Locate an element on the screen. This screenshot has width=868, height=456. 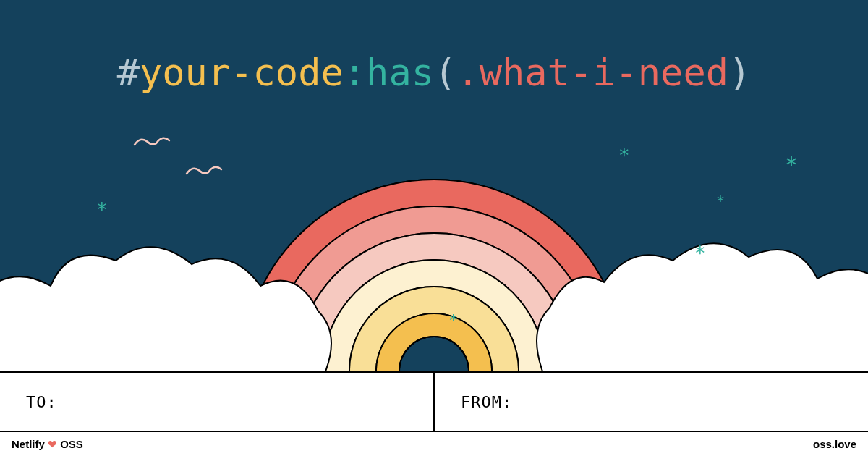
footer-brand: Netlify ❤︎ OSS is located at coordinates (48, 444).